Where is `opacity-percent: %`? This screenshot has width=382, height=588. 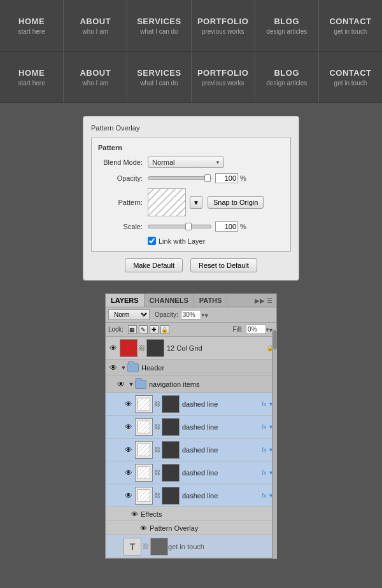
opacity-percent: % is located at coordinates (243, 178).